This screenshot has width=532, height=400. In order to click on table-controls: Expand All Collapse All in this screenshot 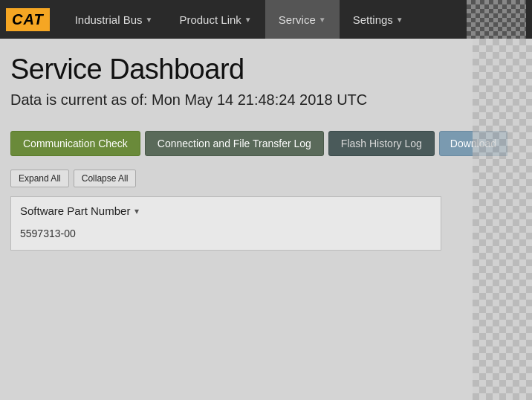, I will do `click(264, 178)`.